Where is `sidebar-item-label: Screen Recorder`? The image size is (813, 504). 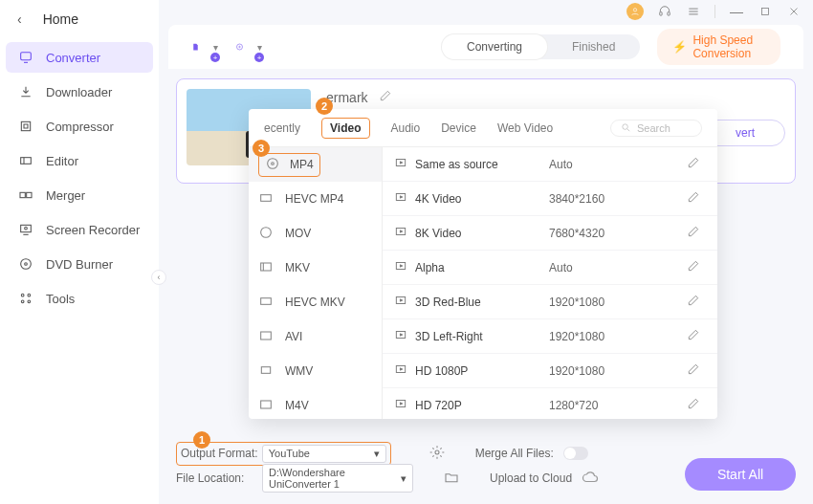
sidebar-item-label: Screen Recorder is located at coordinates (93, 230).